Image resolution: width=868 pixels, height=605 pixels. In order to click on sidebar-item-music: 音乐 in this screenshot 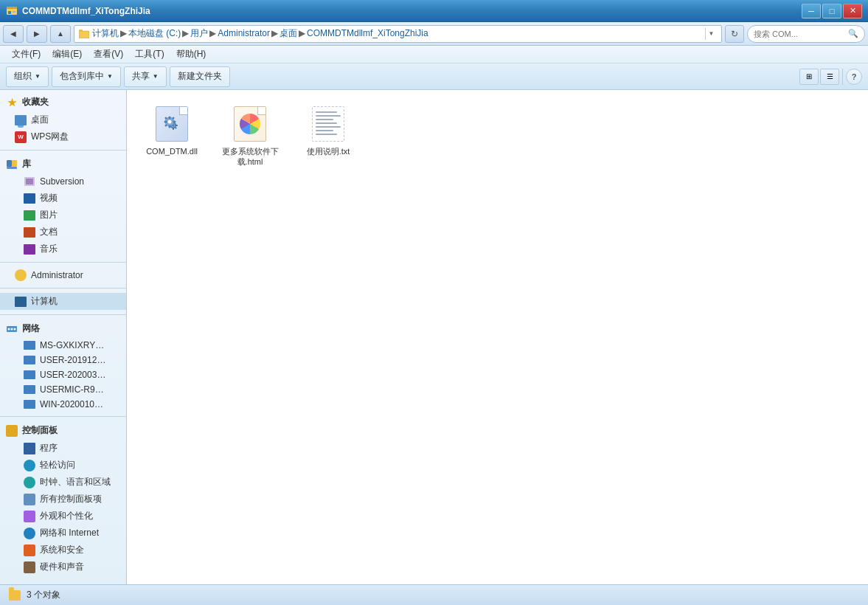, I will do `click(63, 249)`.